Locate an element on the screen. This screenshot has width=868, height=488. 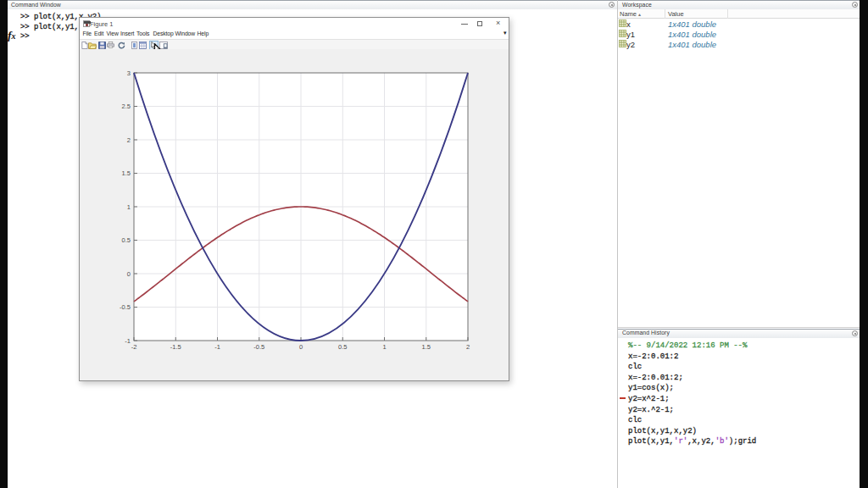
svg-text: 3 is located at coordinates (129, 73).